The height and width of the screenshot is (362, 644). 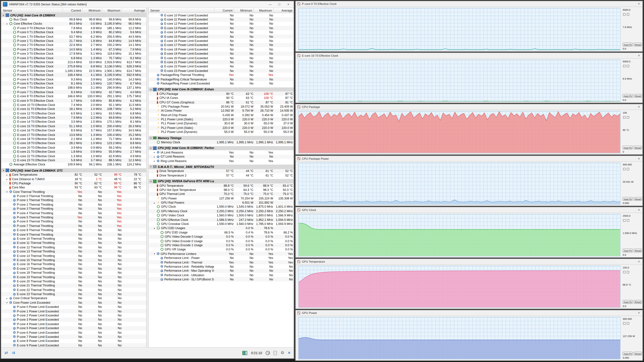 What do you see at coordinates (221, 24) in the screenshot?
I see `sensor-row: E-core 12 Power Limit ExceededNoNoNo` at bounding box center [221, 24].